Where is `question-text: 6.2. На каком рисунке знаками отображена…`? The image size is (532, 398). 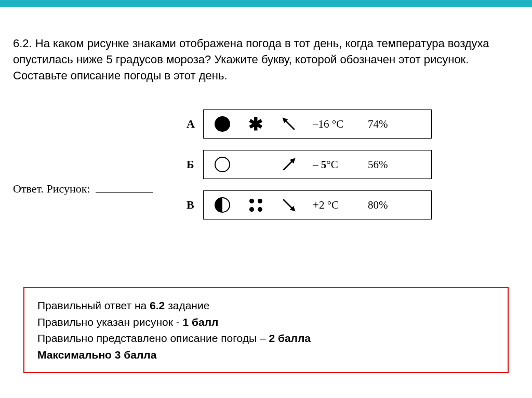 question-text: 6.2. На каком рисунке знаками отображена… is located at coordinates (266, 60).